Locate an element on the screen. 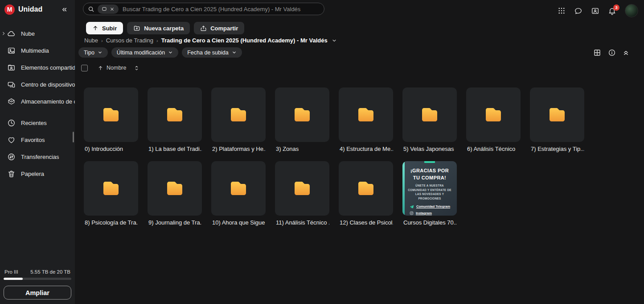 The image size is (644, 304). thumbnail-subtitle: ÚNETE A NUESTRA COMUNIDAD Y ENTÉRATE DE … is located at coordinates (430, 192).